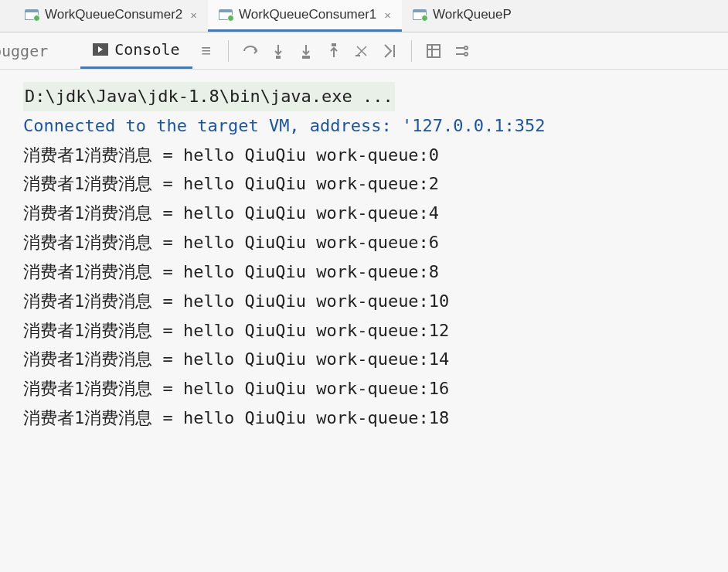 The width and height of the screenshot is (728, 572). I want to click on output-line: 消费者1消费消息 = hello QiuQiu work-queue:16, so click(376, 389).